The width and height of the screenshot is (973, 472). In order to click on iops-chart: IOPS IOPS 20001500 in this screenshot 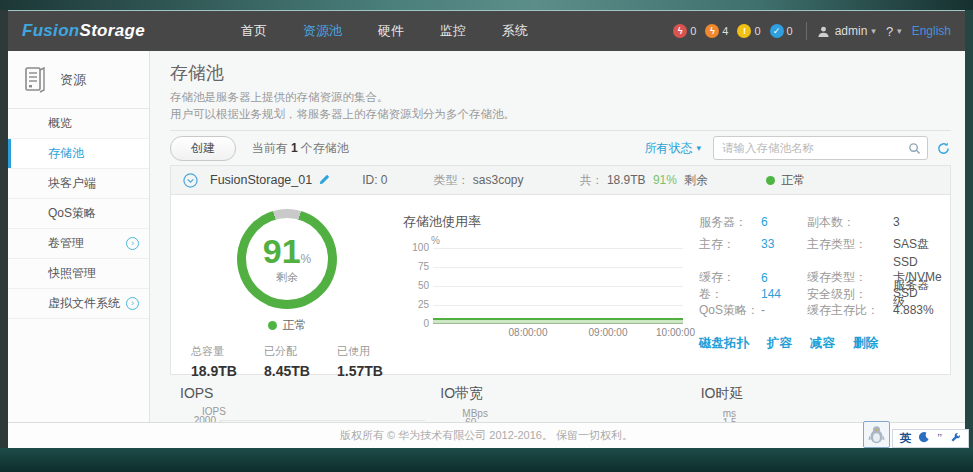, I will do `click(300, 404)`.